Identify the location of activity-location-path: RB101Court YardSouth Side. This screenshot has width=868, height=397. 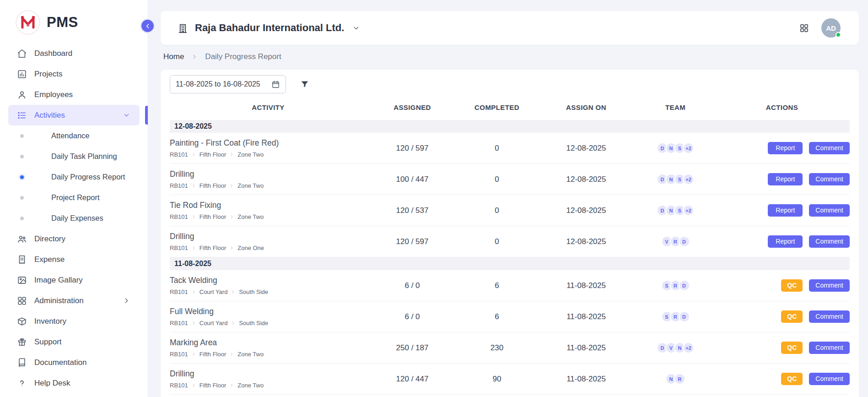
(266, 292).